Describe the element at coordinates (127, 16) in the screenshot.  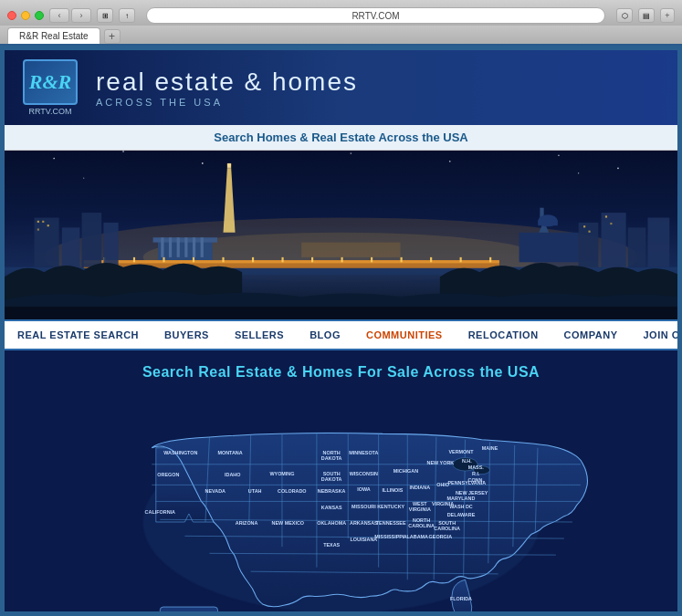
I see `share-icon: ↑` at that location.